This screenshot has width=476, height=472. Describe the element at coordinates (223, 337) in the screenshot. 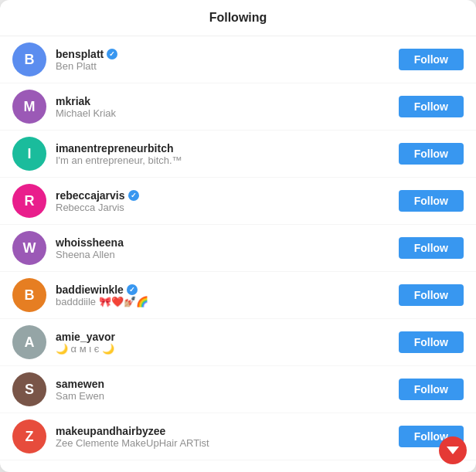

I see `username-row: amie_yavor` at that location.